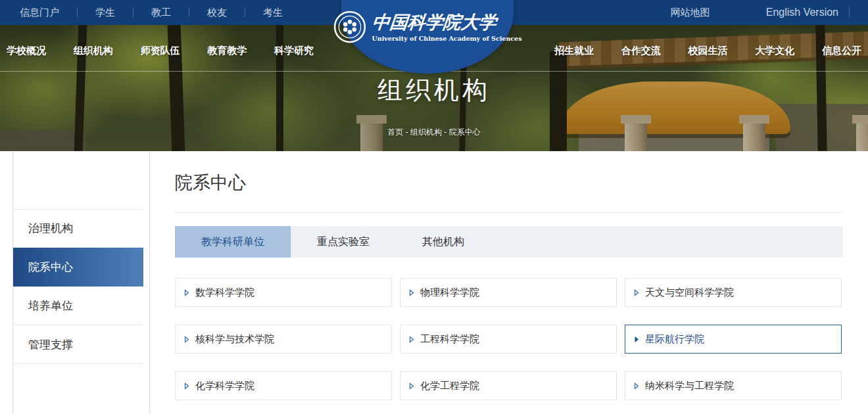  I want to click on tab-key-laboratories: 重点实验室, so click(343, 242).